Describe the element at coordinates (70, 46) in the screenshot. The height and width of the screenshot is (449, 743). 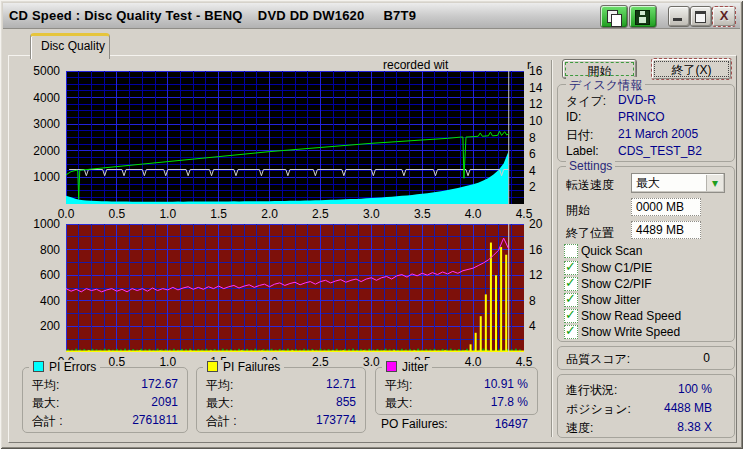
I see `tab-disc-quality: Disc Quality` at that location.